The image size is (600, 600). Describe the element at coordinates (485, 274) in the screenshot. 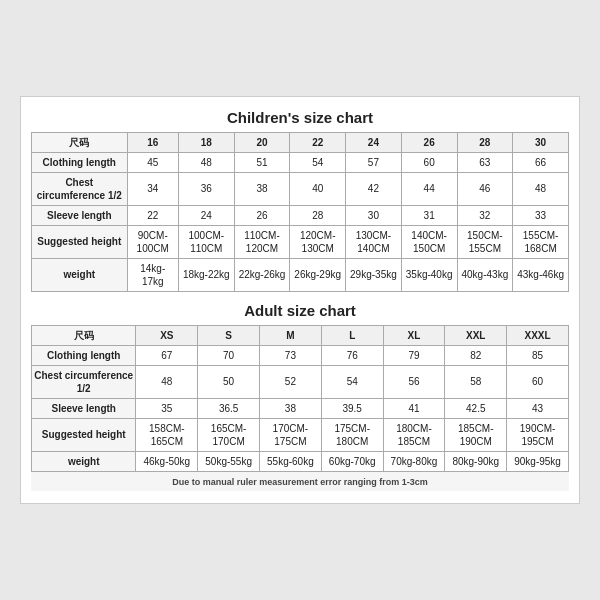

I see `cell-4-6: 40kg-43kg` at that location.